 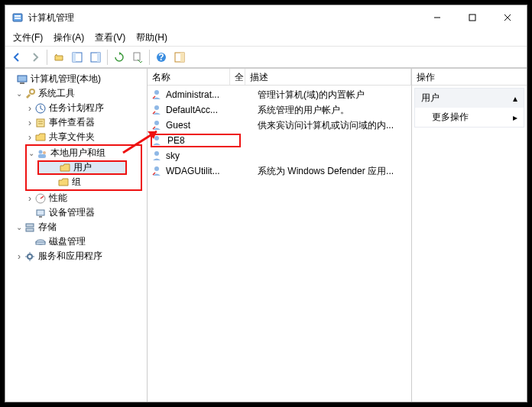 What do you see at coordinates (151, 38) in the screenshot?
I see `menu-help: 帮助(H)` at bounding box center [151, 38].